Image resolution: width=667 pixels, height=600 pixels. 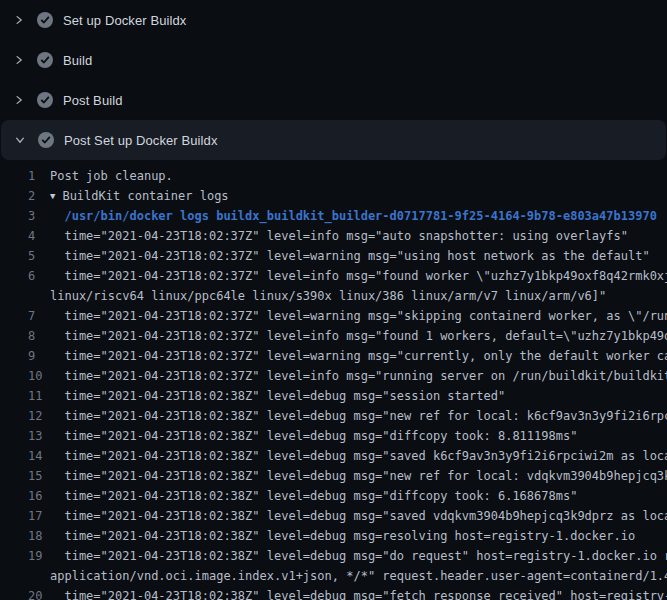 What do you see at coordinates (124, 20) in the screenshot?
I see `step-title: Set up Docker Buildx` at bounding box center [124, 20].